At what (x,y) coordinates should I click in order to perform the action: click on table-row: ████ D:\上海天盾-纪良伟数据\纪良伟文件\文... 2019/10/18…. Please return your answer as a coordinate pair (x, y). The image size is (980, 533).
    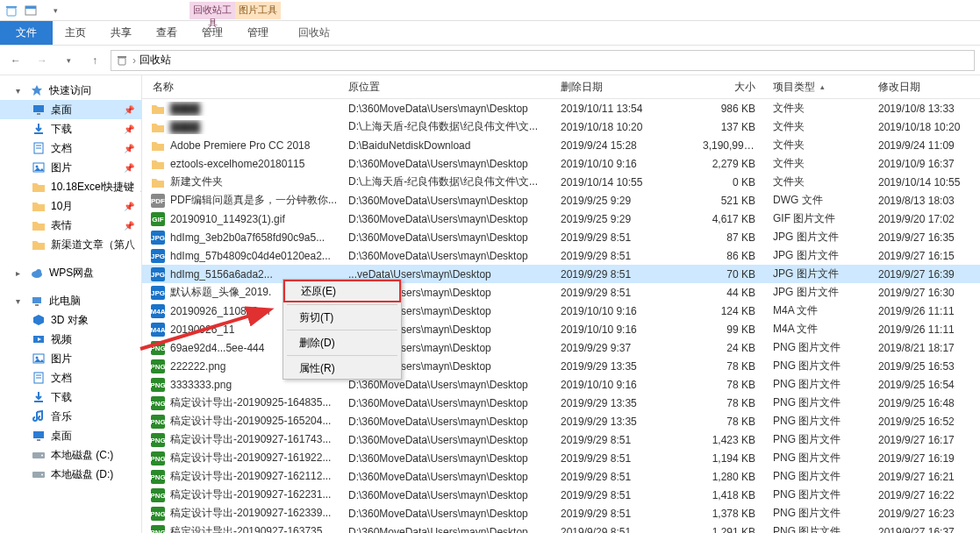
    Looking at the image, I should click on (562, 126).